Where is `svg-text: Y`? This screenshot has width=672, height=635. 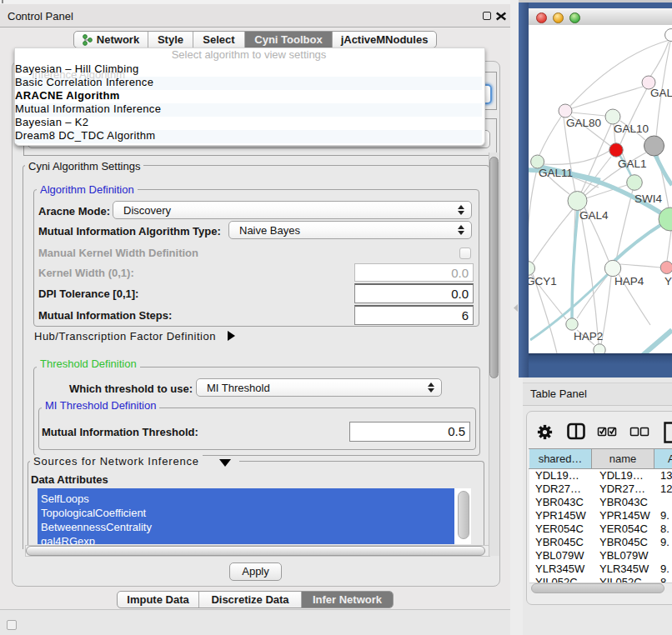
svg-text: Y is located at coordinates (669, 282).